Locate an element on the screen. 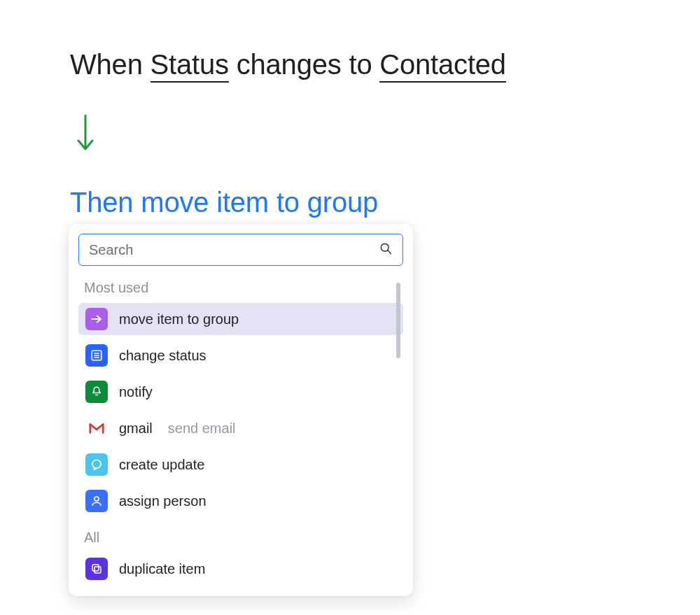 This screenshot has width=700, height=615. section-label-all: All is located at coordinates (241, 540).